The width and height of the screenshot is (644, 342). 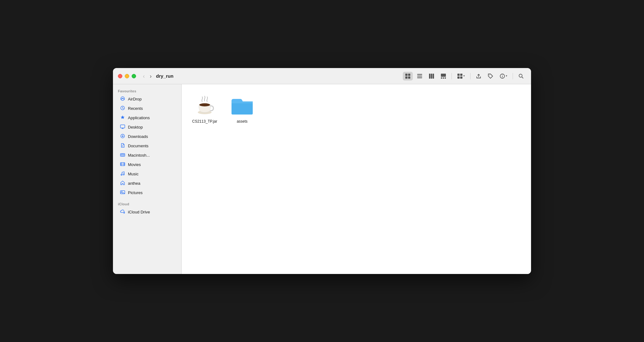 What do you see at coordinates (127, 76) in the screenshot?
I see `traffic-lights` at bounding box center [127, 76].